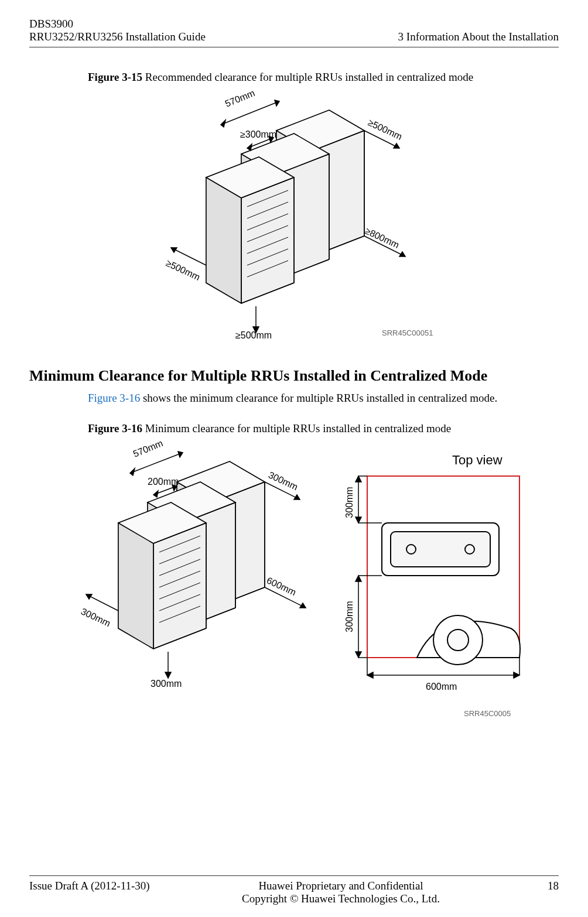  Describe the element at coordinates (477, 460) in the screenshot. I see `top-view-label: Top view` at that location.